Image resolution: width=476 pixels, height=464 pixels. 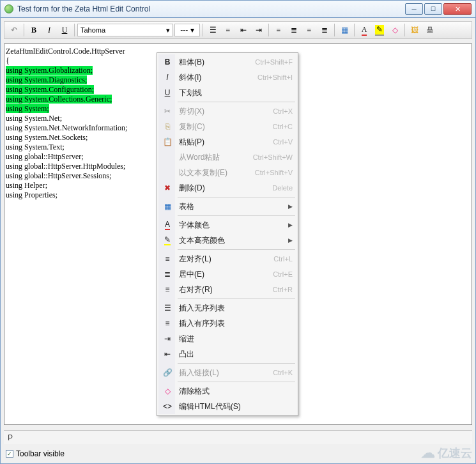 I want to click on menu-align-center: ≣居中(E)Ctrl+E, so click(x=227, y=274).